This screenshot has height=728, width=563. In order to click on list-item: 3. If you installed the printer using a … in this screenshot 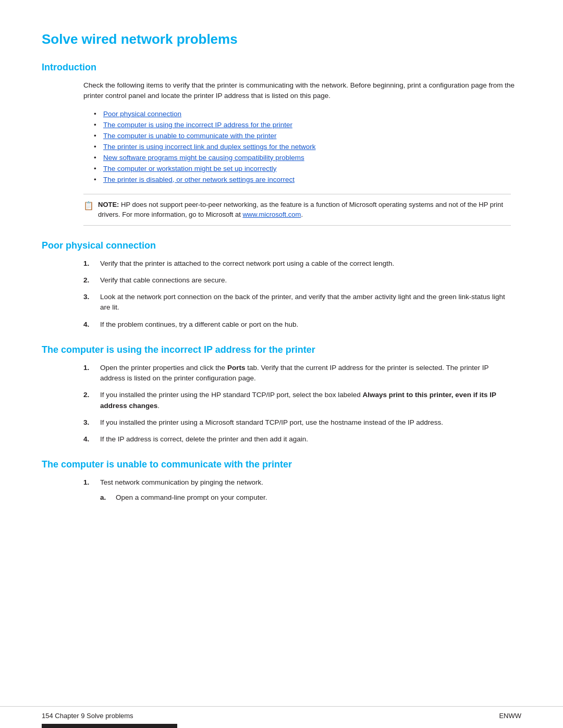, I will do `click(297, 423)`.